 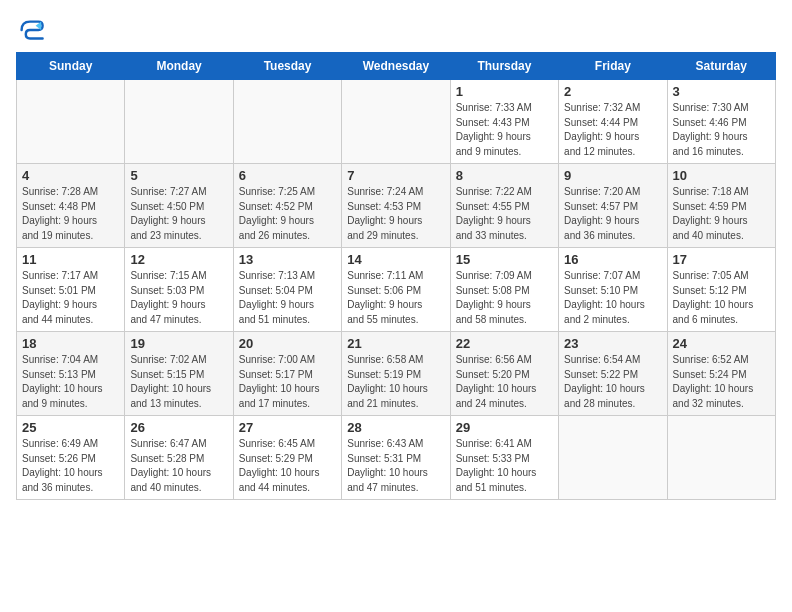 What do you see at coordinates (504, 466) in the screenshot?
I see `day-info: Sunrise: 6:41 AM Sunset: 5:33 PM Dayligh…` at bounding box center [504, 466].